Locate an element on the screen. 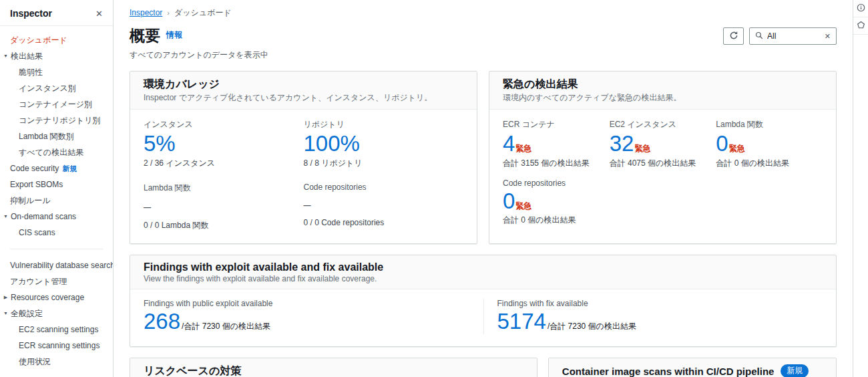  metric-subtext: 合計 3155 個の検出結果 is located at coordinates (556, 163).